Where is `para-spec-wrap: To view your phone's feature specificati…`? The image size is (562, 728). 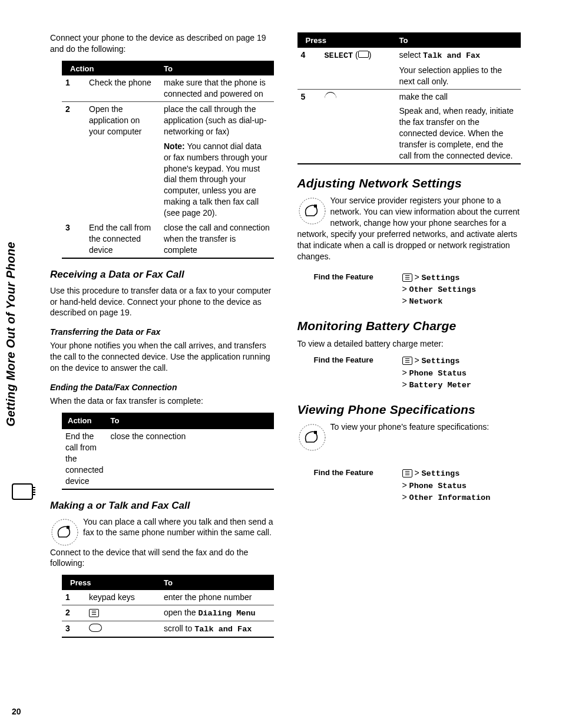
para-spec-wrap: To view your phone's feature specificati… is located at coordinates (409, 437).